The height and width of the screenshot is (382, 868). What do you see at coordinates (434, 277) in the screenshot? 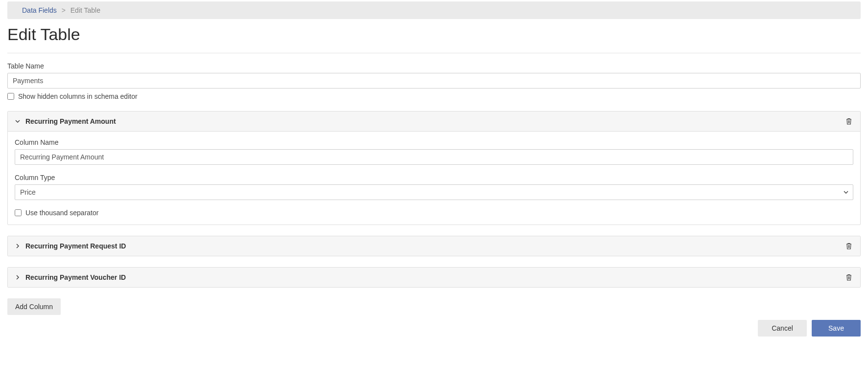
I see `column-panel: Recurring Payment Voucher ID` at bounding box center [434, 277].